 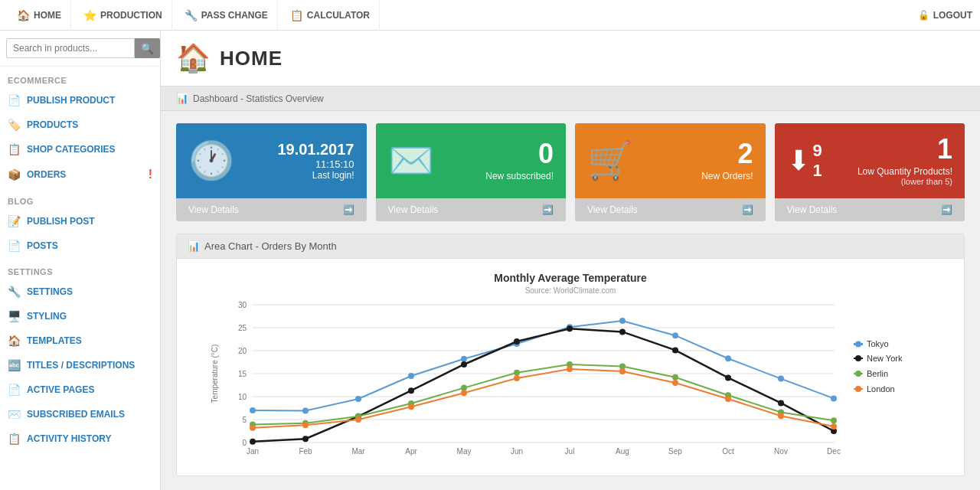 I want to click on svg-text: Aug, so click(x=622, y=452).